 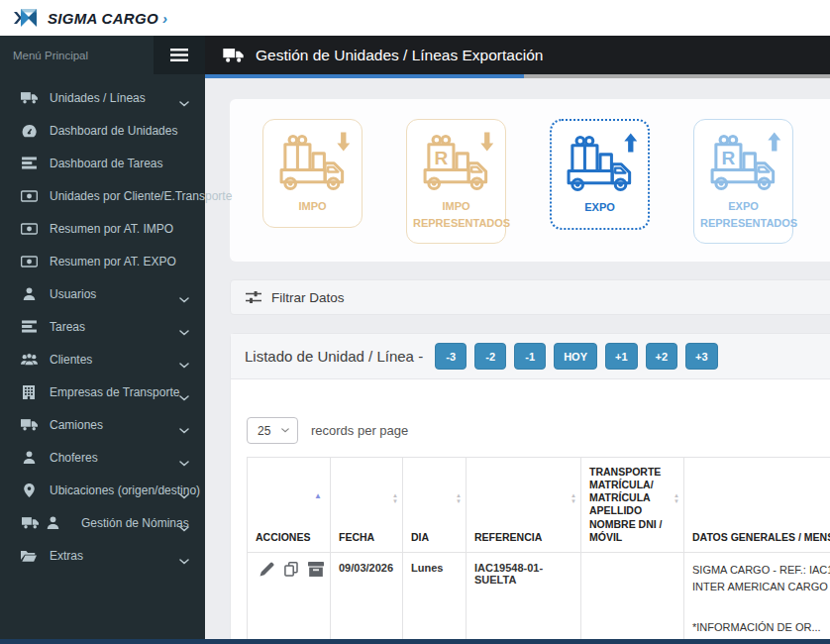 What do you see at coordinates (103, 523) in the screenshot?
I see `sidebar-item-gestion-nominas: Gestión de Nóminas` at bounding box center [103, 523].